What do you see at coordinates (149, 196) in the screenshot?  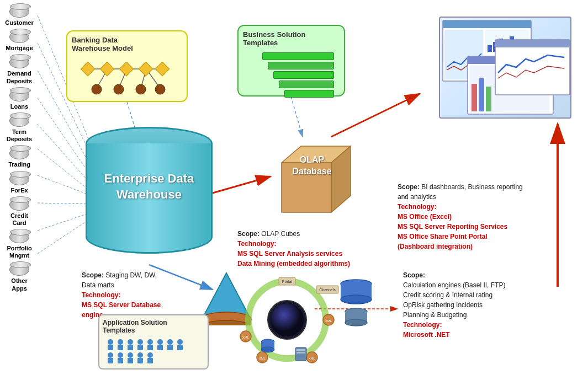 I see `edw-container: Enterprise DataWarehouse` at bounding box center [149, 196].